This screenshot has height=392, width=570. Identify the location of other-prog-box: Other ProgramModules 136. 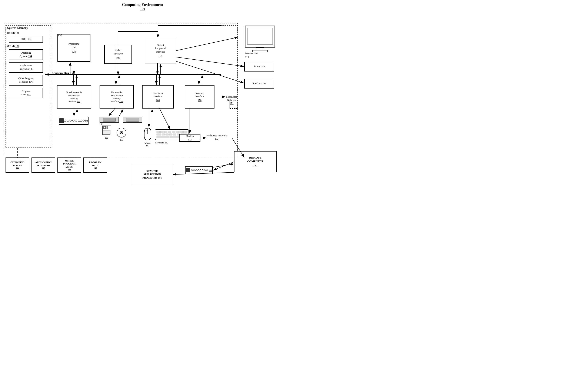
(26, 80).